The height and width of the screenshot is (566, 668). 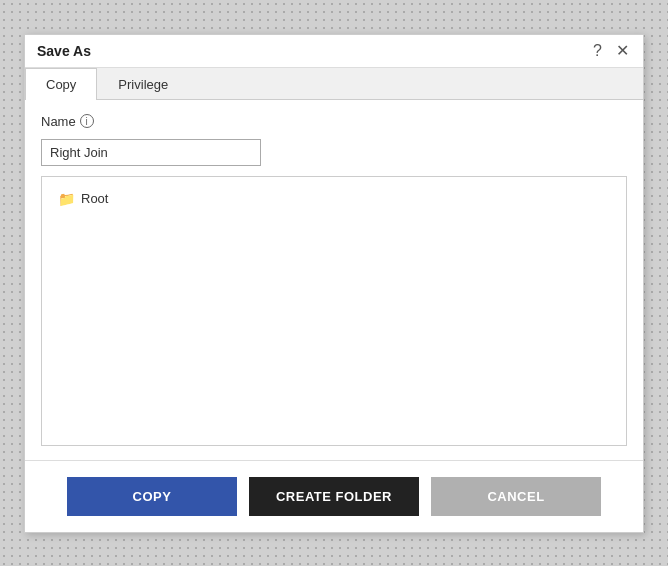 What do you see at coordinates (622, 51) in the screenshot?
I see `close-button: ✕` at bounding box center [622, 51].